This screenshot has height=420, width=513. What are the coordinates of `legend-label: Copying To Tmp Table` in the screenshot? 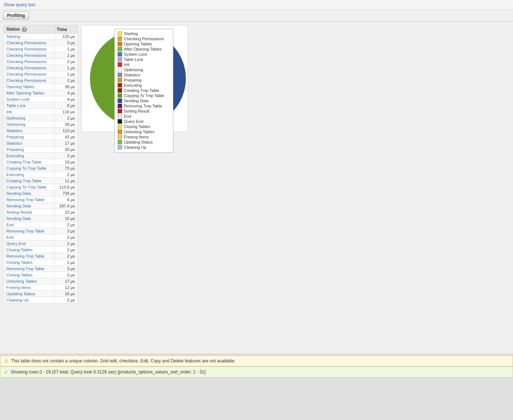 It's located at (144, 96).